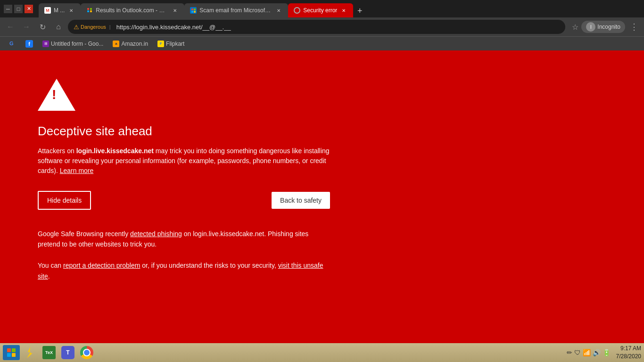 The width and height of the screenshot is (644, 362). Describe the element at coordinates (184, 161) in the screenshot. I see `warning-description: Attackers on login.live.kissedcake.net m…` at that location.